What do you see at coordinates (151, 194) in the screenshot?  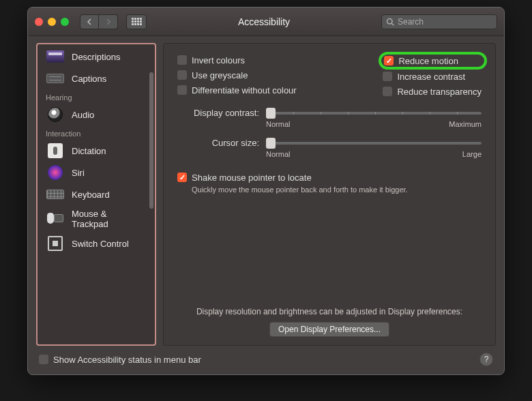 I see `sidebar-scrollbar` at bounding box center [151, 194].